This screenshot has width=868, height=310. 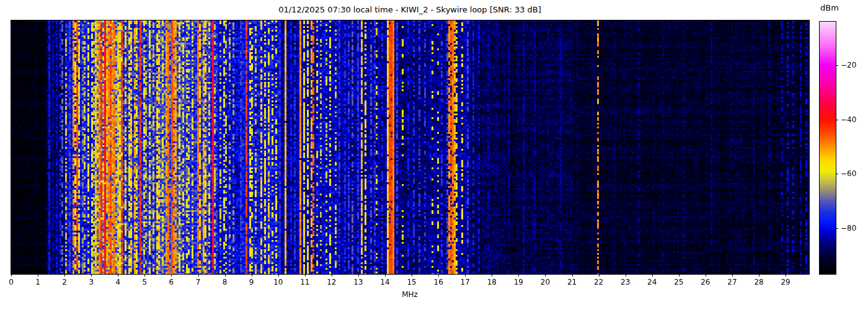 What do you see at coordinates (439, 282) in the screenshot?
I see `x-tick-label: 16` at bounding box center [439, 282].